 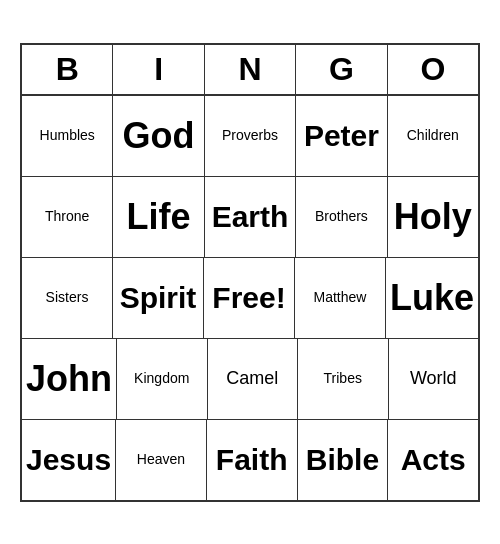 What do you see at coordinates (159, 217) in the screenshot?
I see `cell-text-1-1: Life` at bounding box center [159, 217].